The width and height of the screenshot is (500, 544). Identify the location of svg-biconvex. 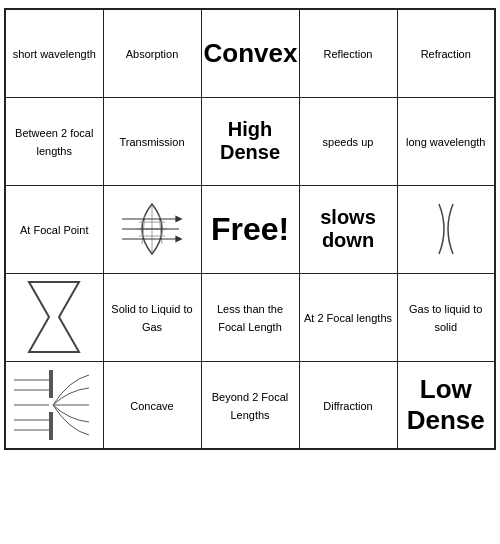
(152, 230).